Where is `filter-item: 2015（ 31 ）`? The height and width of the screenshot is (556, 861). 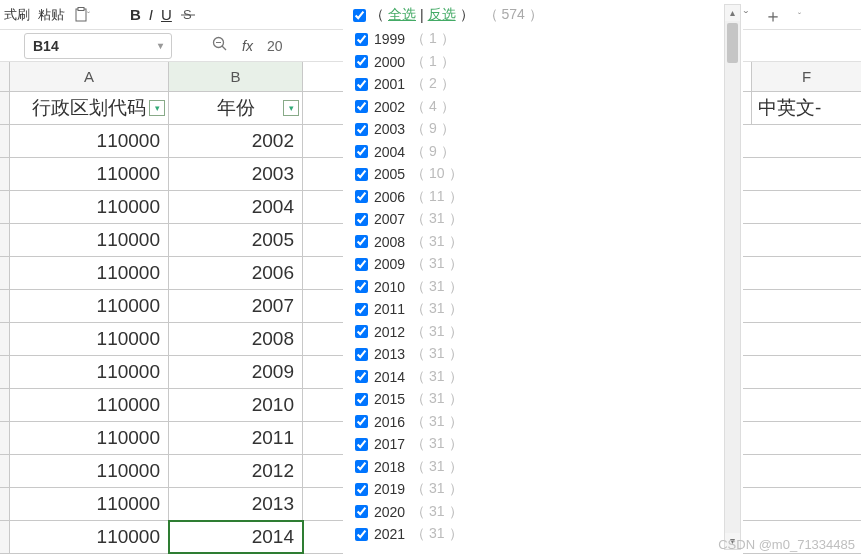 filter-item: 2015（ 31 ） is located at coordinates (543, 400).